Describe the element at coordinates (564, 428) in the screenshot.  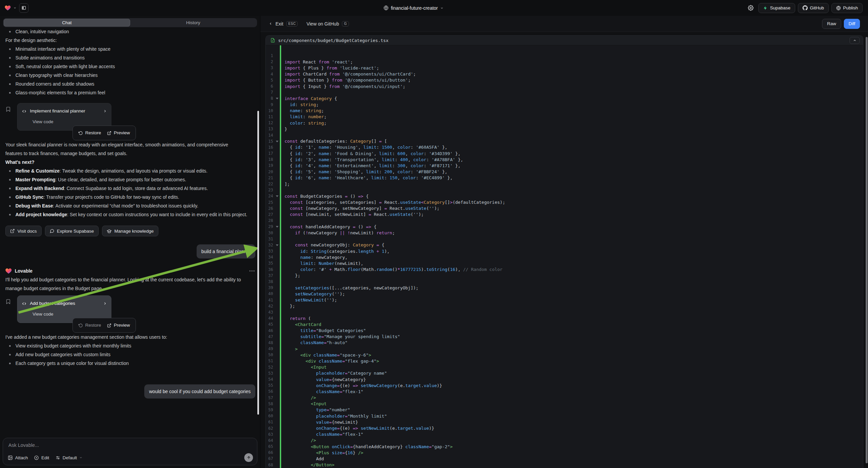
I see `code-line: 62 onChange={(e) => setNewLimit(e.target…` at that location.